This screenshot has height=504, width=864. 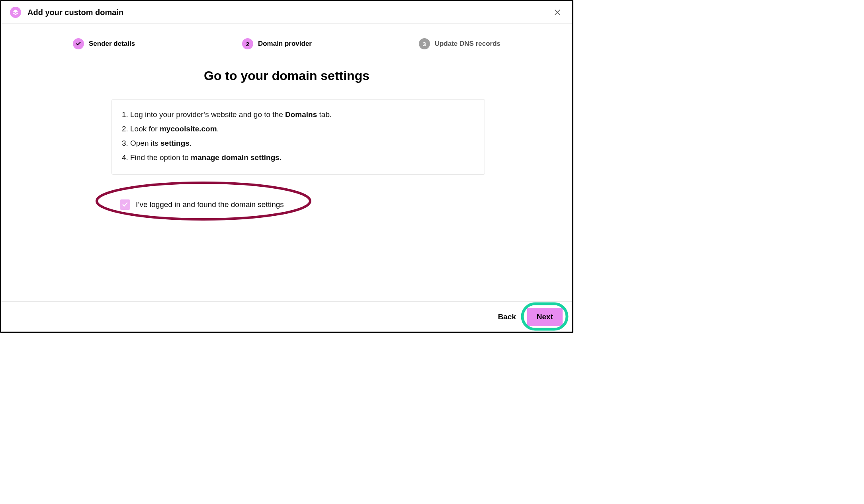 What do you see at coordinates (287, 13) in the screenshot?
I see `modal-header: Add your custom domain` at bounding box center [287, 13].